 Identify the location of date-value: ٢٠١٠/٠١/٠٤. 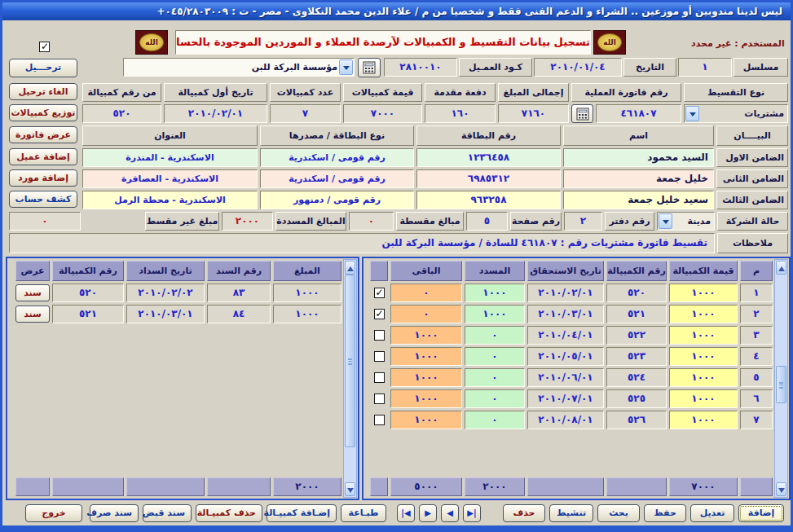
(578, 67).